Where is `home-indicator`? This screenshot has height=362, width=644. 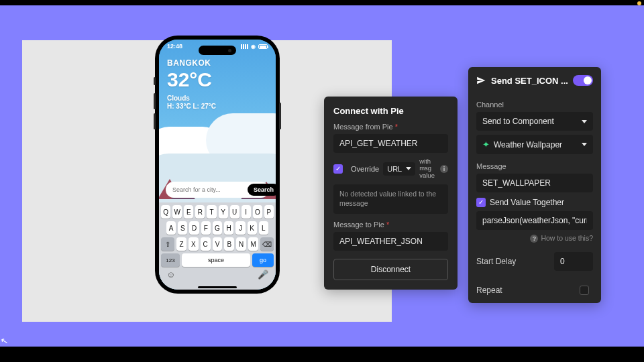
home-indicator is located at coordinates (217, 287).